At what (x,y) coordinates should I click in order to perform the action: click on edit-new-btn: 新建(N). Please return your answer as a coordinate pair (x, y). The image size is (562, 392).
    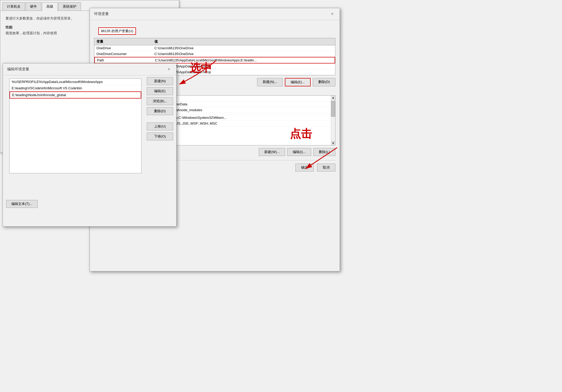
    Looking at the image, I should click on (160, 81).